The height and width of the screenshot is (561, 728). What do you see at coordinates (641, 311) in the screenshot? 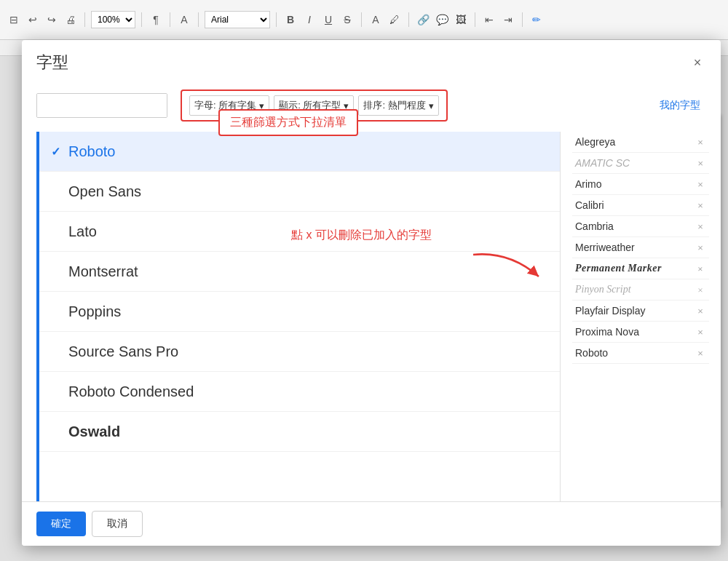
I see `my-font-item: Playfair Display×` at bounding box center [641, 311].